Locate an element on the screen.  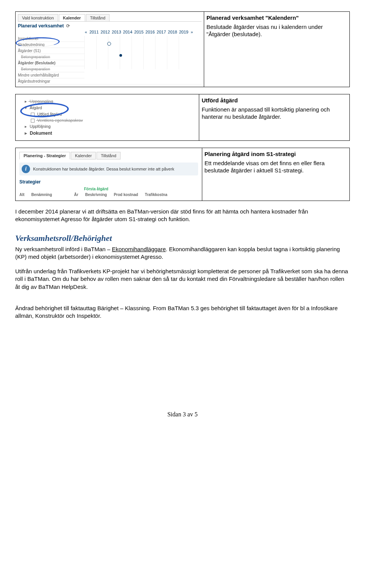
row-1-text-cell: Planerad verksamhet "Kalendern" Beslutad… is located at coordinates (277, 49).